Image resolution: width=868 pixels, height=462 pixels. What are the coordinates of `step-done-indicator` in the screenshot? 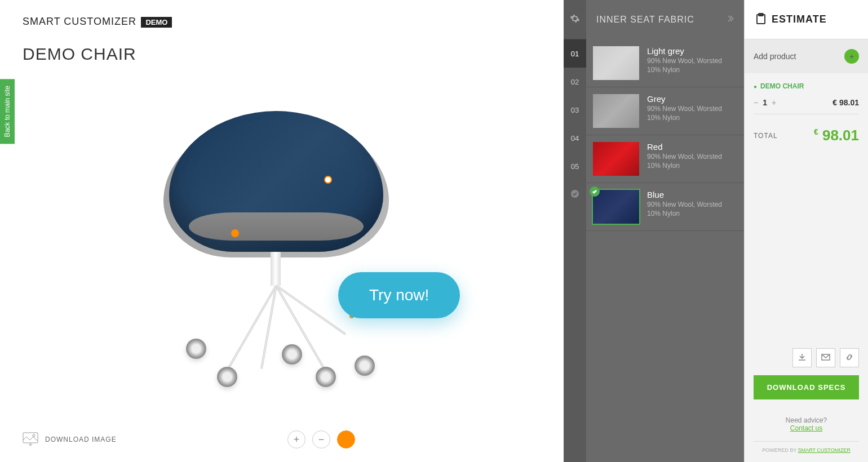 It's located at (575, 194).